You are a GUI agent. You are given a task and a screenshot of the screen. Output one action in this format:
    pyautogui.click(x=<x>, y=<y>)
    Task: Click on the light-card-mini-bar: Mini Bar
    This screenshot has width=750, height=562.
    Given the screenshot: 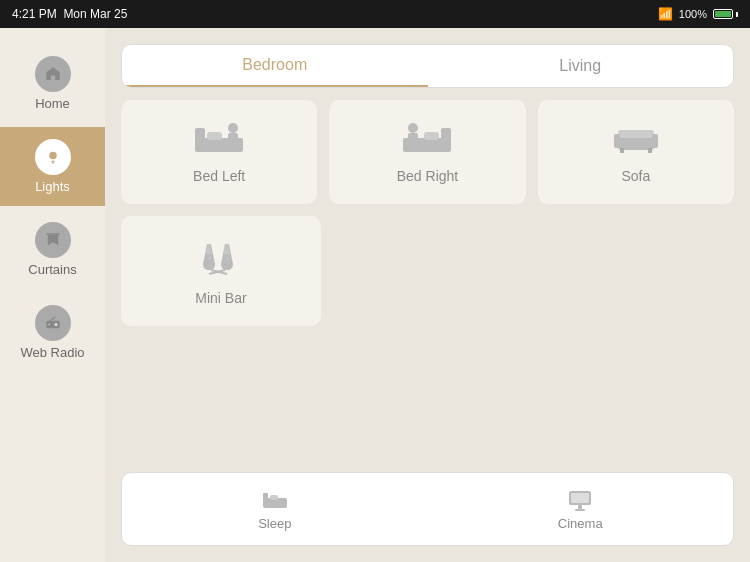 What is the action you would take?
    pyautogui.click(x=221, y=271)
    